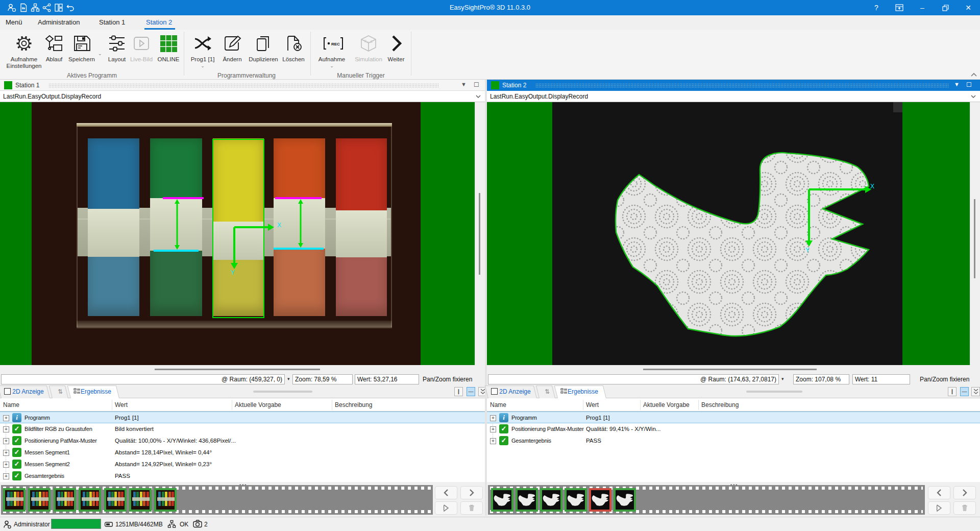 This screenshot has height=531, width=980. I want to click on station1-tab-row: 2D Anzeige ⇅ Ergebnisse ❙ —, so click(242, 392).